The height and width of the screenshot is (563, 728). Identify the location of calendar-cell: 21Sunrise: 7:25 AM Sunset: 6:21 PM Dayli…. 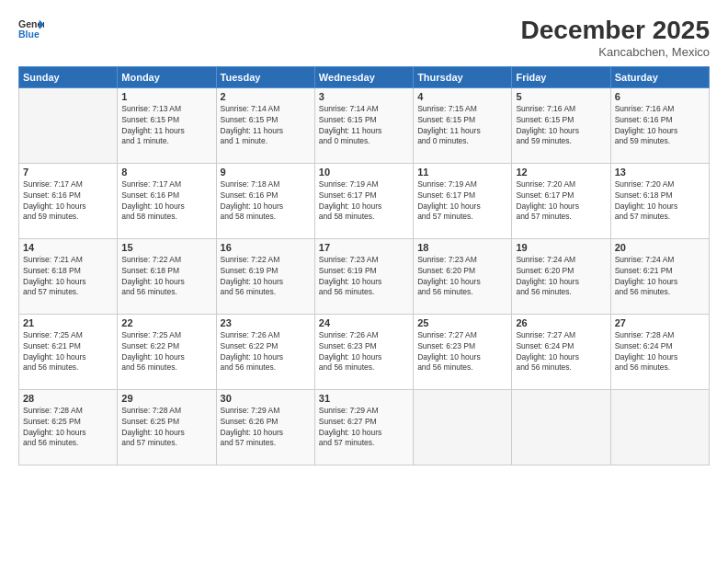
(68, 351).